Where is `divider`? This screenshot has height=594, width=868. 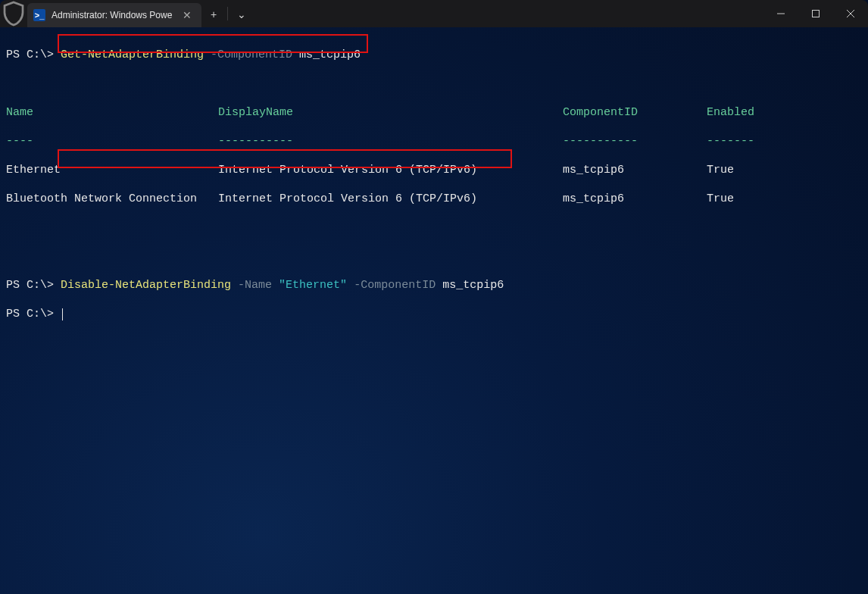 divider is located at coordinates (227, 14).